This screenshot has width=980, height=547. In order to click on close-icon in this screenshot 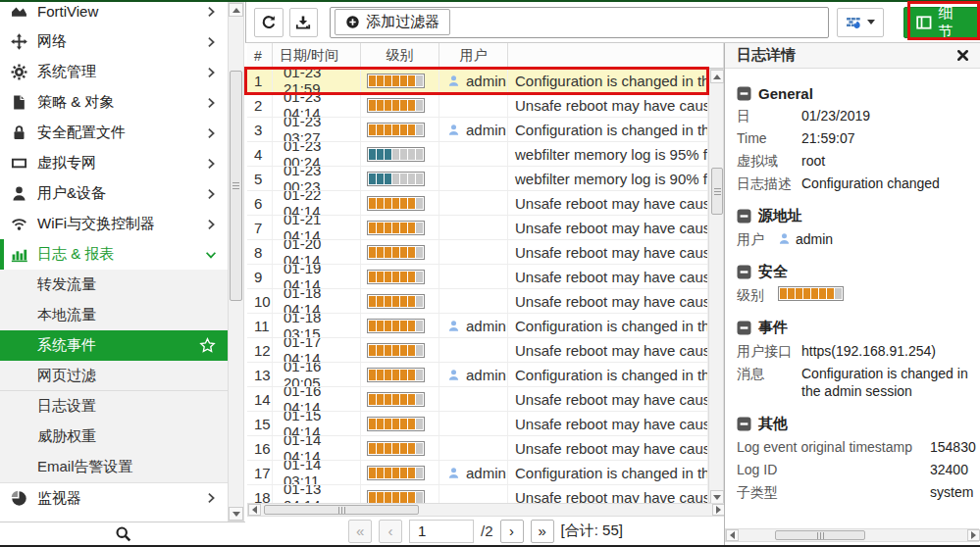, I will do `click(963, 55)`.